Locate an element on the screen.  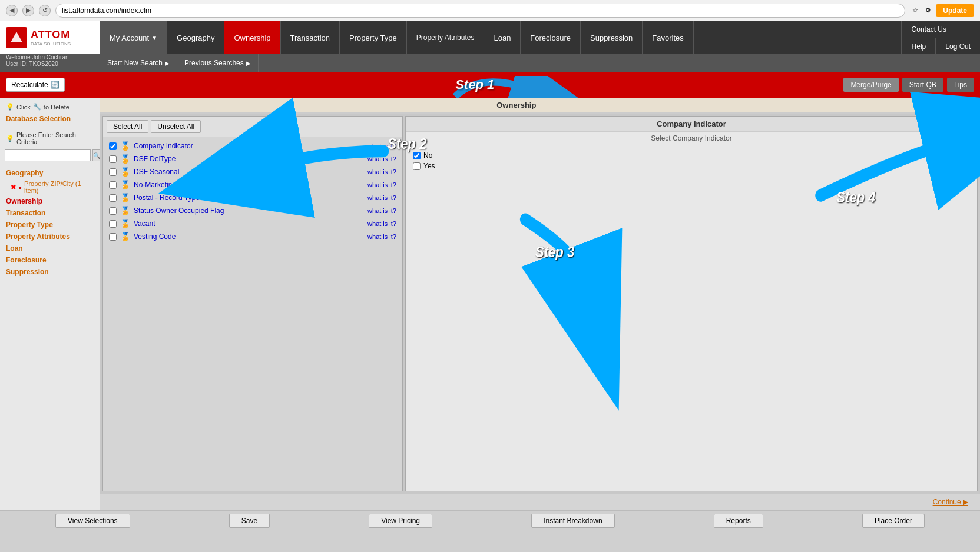
unselect-all-button: Unselect All is located at coordinates (176, 127).